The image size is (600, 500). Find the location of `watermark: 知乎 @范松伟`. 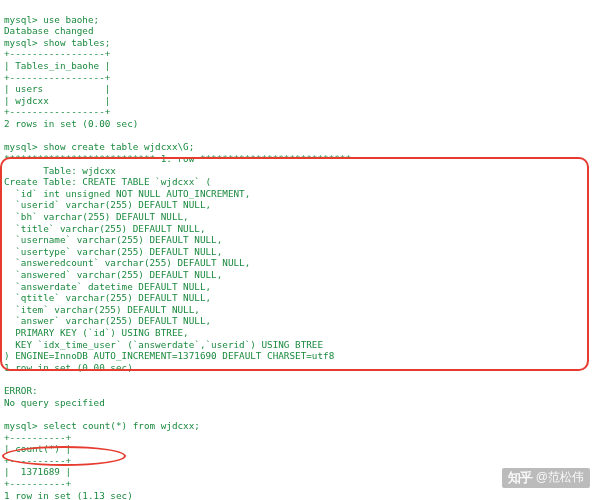

watermark: 知乎 @范松伟 is located at coordinates (546, 478).